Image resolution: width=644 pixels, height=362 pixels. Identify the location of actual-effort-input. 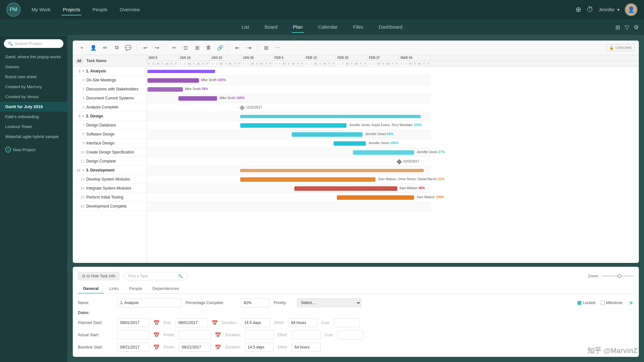
(306, 335).